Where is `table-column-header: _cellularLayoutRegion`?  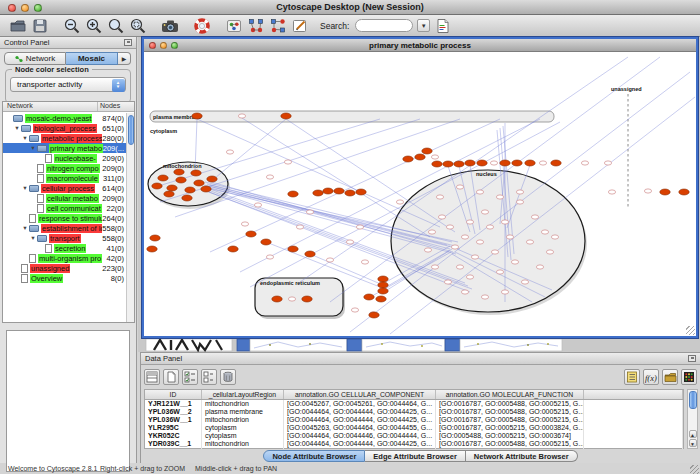
table-column-header: _cellularLayoutRegion is located at coordinates (243, 394).